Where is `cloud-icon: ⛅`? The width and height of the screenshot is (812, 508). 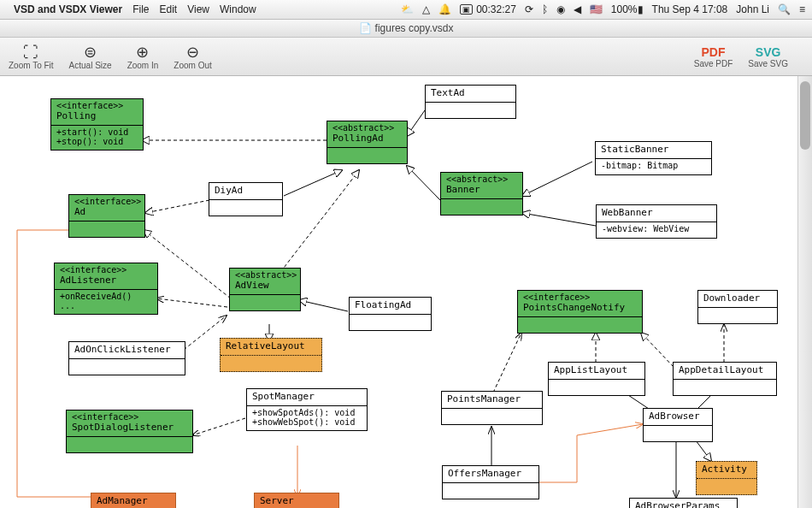
cloud-icon: ⛅ is located at coordinates (407, 9).